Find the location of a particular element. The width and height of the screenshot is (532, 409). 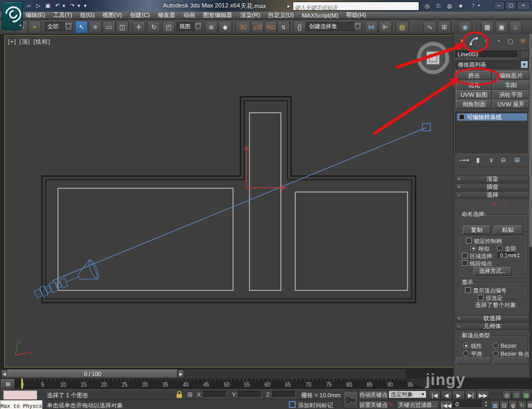

pin-stack-icon: –⊶ is located at coordinates (464, 160).